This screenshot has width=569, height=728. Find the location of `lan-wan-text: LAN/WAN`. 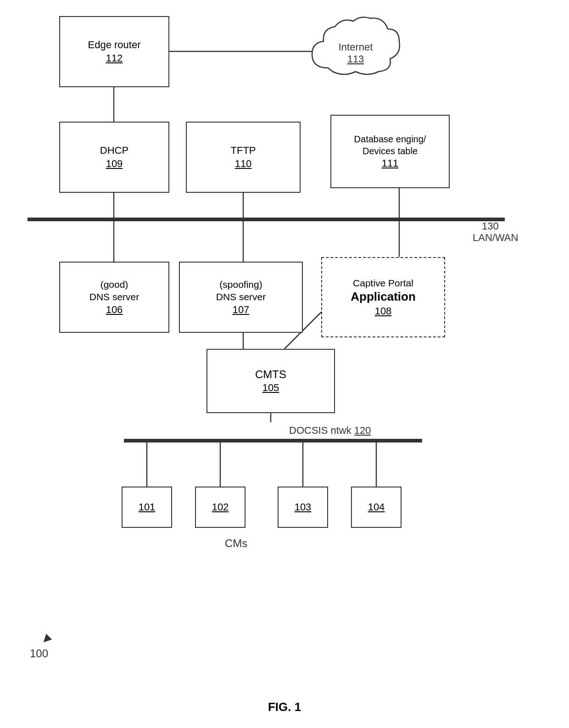

lan-wan-text: LAN/WAN is located at coordinates (496, 238).